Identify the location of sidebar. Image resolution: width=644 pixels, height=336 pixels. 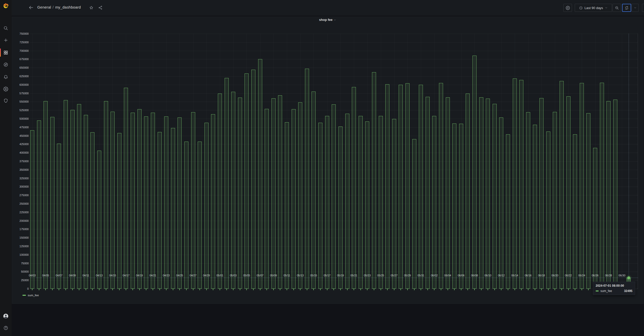
(6, 168).